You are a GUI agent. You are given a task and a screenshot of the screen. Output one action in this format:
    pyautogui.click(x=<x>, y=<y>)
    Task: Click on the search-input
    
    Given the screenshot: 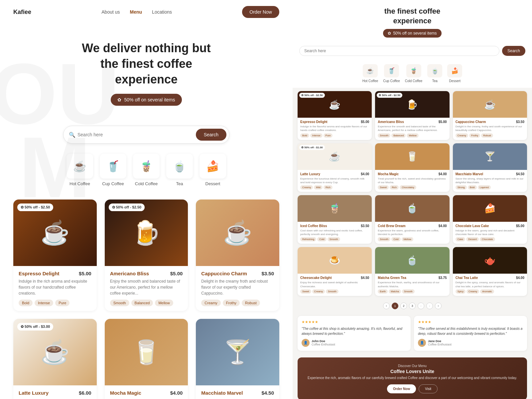 What is the action you would take?
    pyautogui.click(x=137, y=135)
    